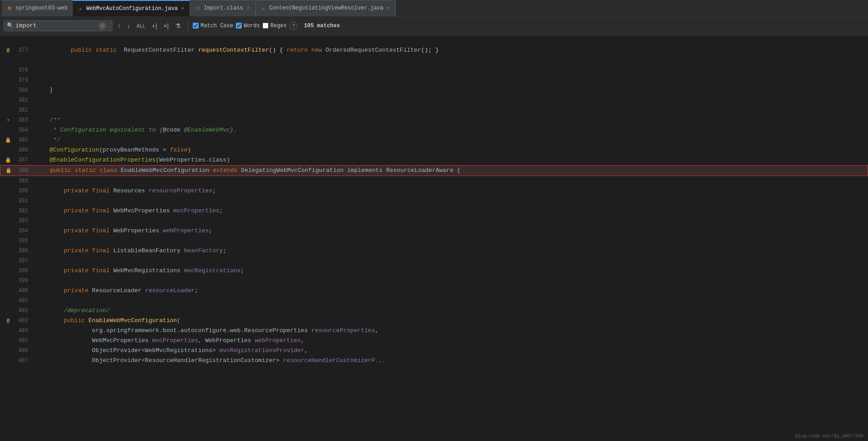  I want to click on add-occurrence-button: +|, so click(155, 26).